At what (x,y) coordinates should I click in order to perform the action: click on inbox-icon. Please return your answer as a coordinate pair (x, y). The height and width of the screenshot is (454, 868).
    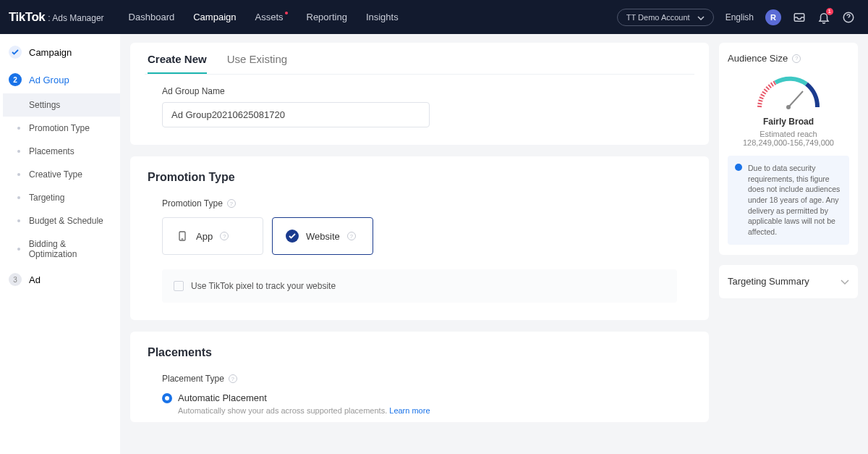
    Looking at the image, I should click on (799, 17).